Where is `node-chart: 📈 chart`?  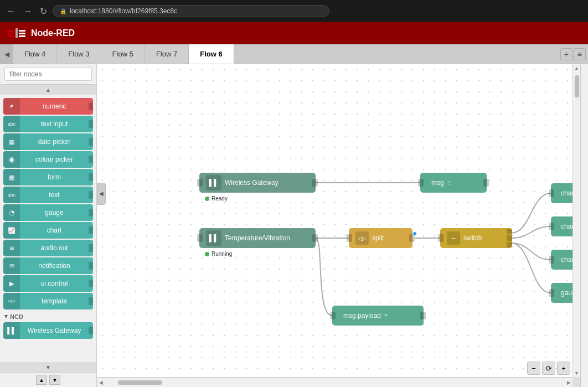 node-chart: 📈 chart is located at coordinates (48, 230).